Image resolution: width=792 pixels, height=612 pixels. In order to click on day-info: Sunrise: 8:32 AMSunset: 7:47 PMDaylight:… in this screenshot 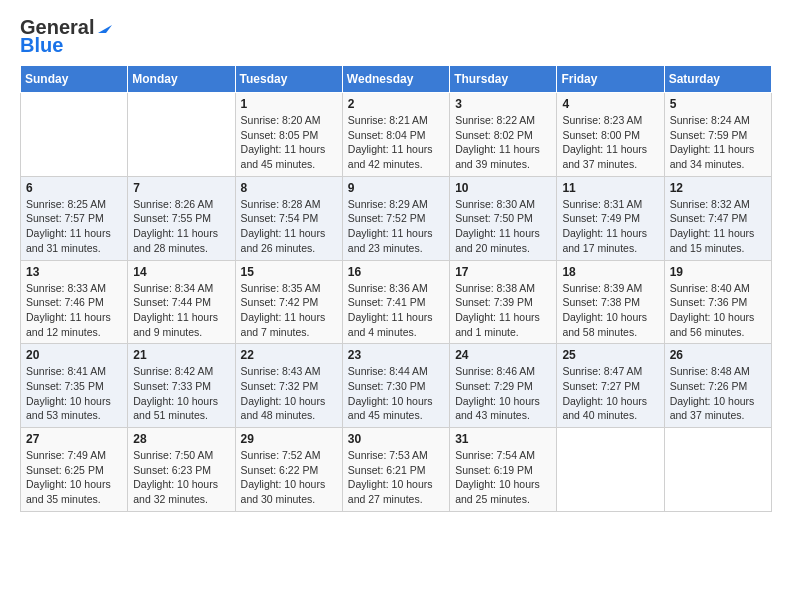, I will do `click(718, 226)`.